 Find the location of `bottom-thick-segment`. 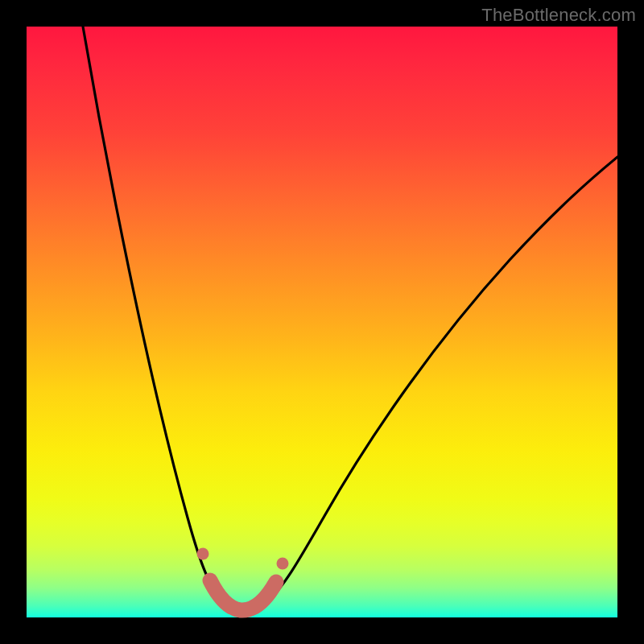

bottom-thick-segment is located at coordinates (243, 596).